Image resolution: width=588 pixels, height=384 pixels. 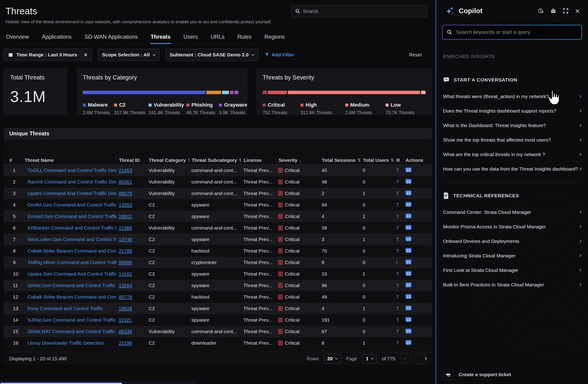 I want to click on column-header: R, so click(x=398, y=160).